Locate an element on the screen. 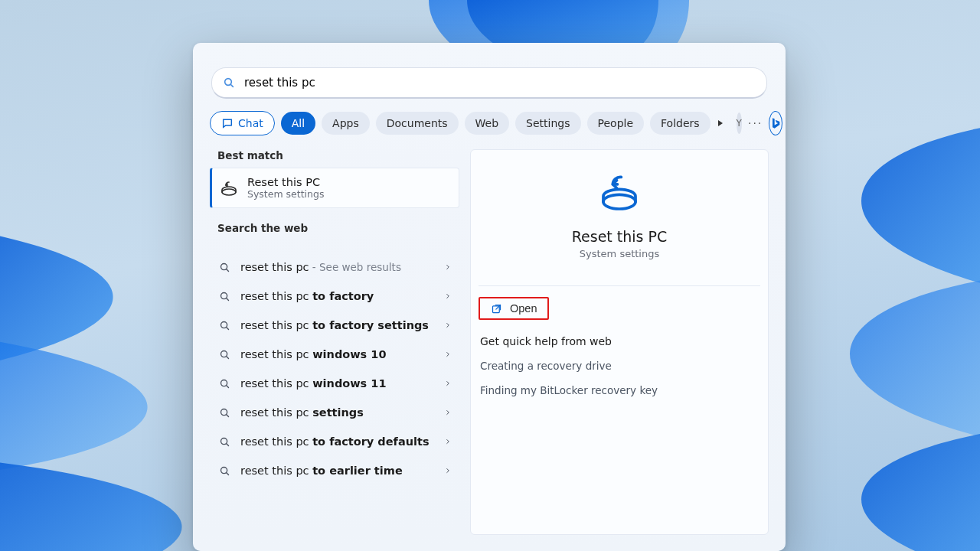 Image resolution: width=980 pixels, height=551 pixels. filter-documents: Documents is located at coordinates (417, 123).